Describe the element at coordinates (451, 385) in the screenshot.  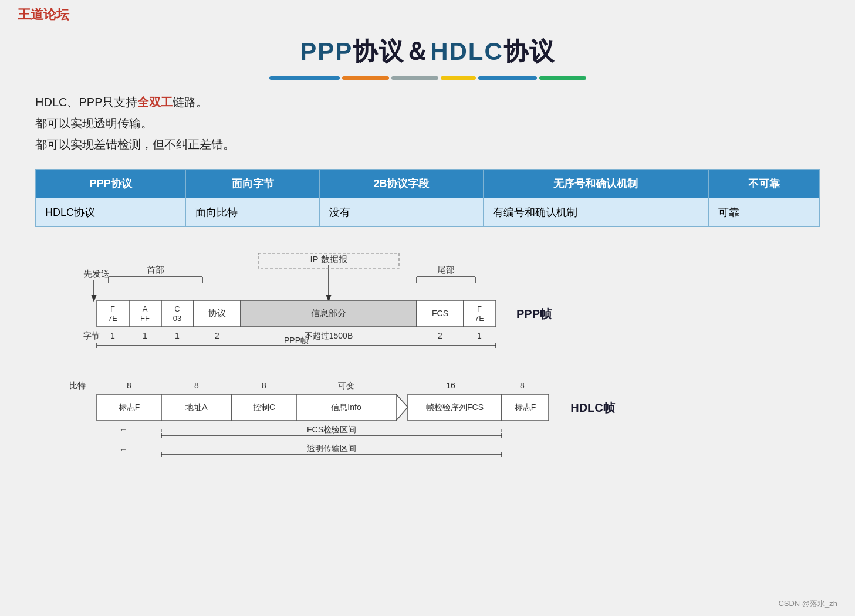
I see `svg-text: 16` at that location.